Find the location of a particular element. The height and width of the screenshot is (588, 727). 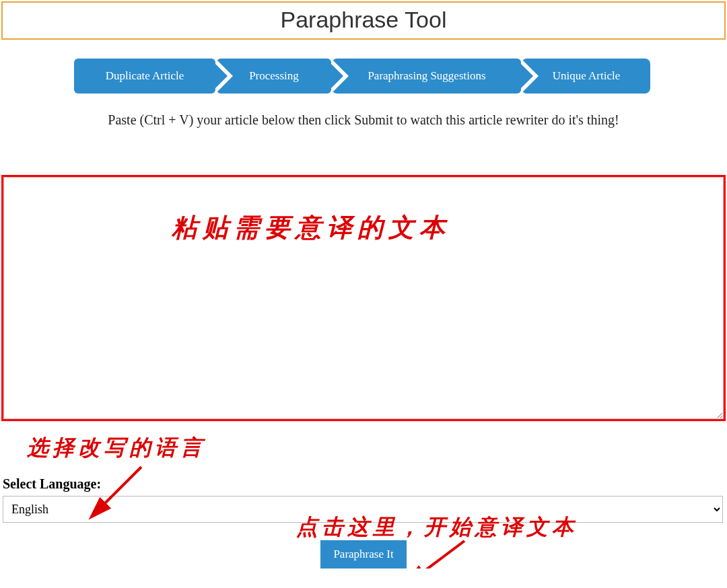

step-paraphrasing-suggestions: Paraphrasing Suggestions is located at coordinates (427, 76).